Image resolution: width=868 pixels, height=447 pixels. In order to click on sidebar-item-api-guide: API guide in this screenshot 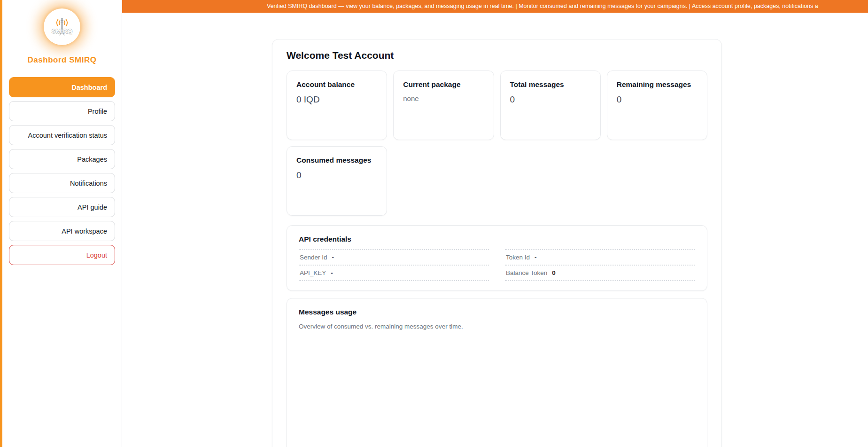, I will do `click(62, 207)`.